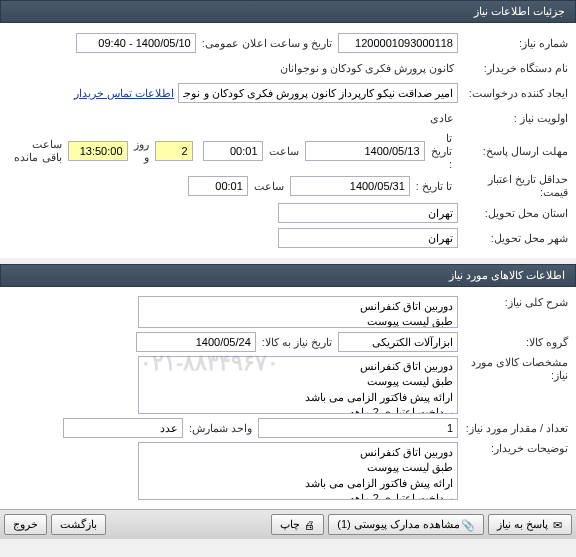 The image size is (576, 557). I want to click on hours-remain-field, so click(98, 151).